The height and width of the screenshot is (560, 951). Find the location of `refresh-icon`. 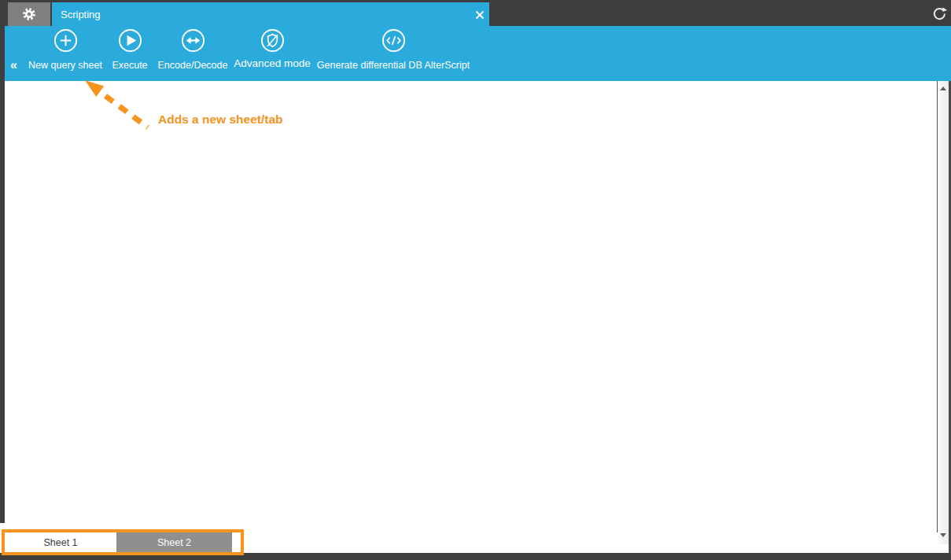

refresh-icon is located at coordinates (939, 14).